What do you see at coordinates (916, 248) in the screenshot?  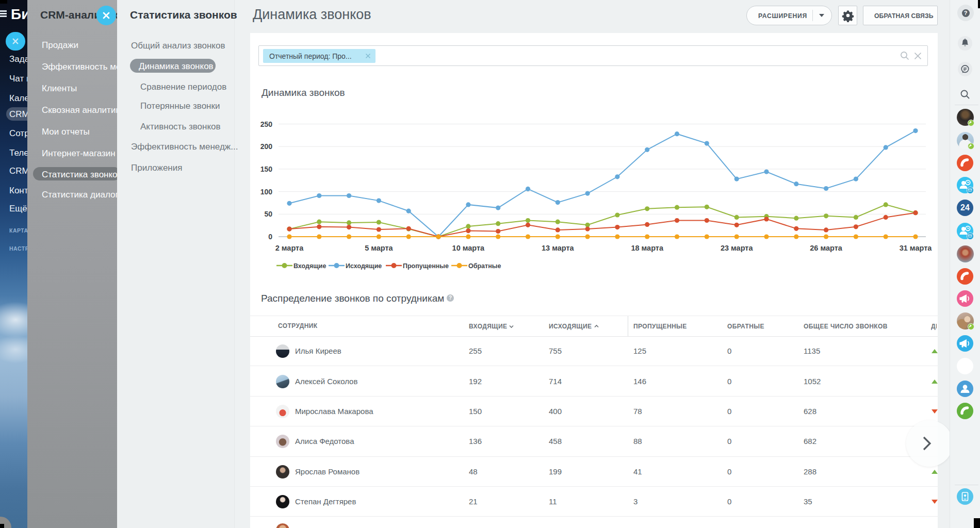 I see `svg-text: 31 марта` at bounding box center [916, 248].